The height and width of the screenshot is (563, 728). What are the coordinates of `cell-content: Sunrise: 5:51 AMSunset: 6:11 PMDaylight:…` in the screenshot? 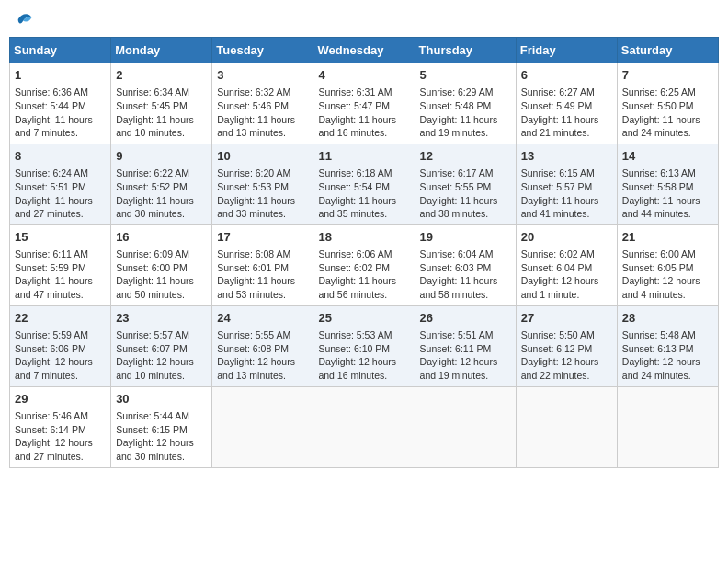 It's located at (465, 355).